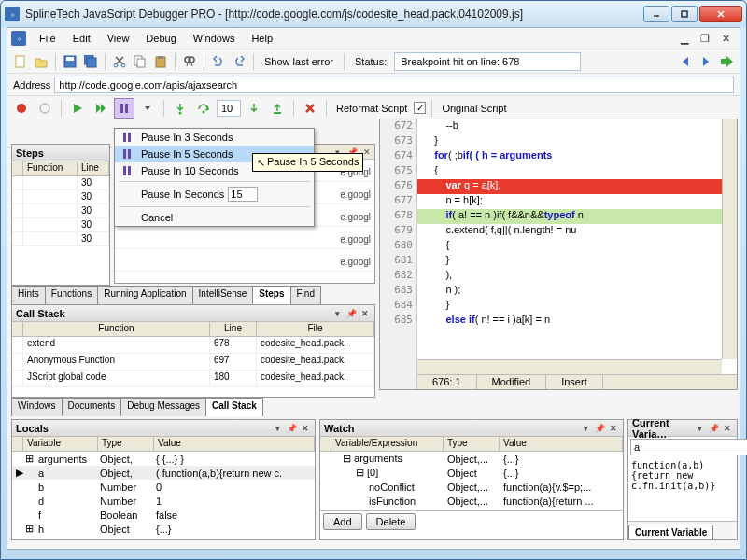 This screenshot has width=747, height=560. Describe the element at coordinates (398, 187) in the screenshot. I see `line-number: 676` at that location.